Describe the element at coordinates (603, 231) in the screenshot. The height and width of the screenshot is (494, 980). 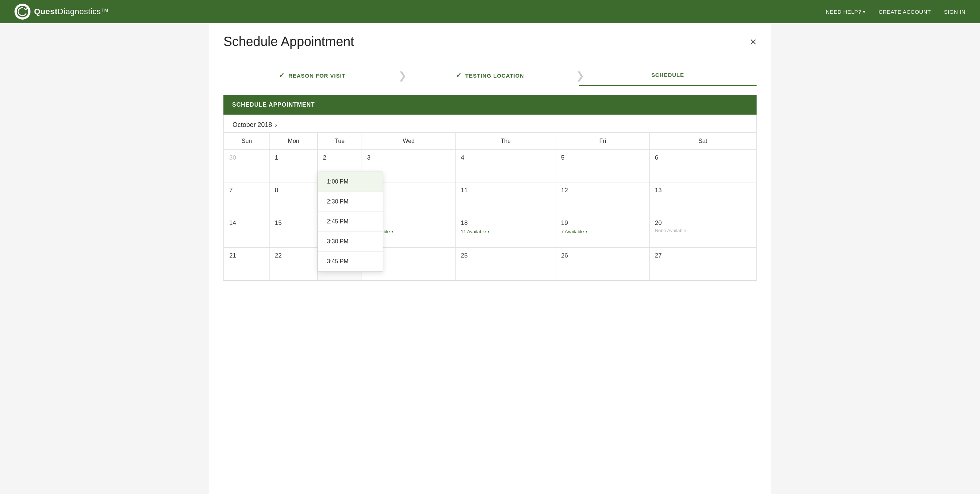
I see `day-19: 19 7 Available ▾` at that location.